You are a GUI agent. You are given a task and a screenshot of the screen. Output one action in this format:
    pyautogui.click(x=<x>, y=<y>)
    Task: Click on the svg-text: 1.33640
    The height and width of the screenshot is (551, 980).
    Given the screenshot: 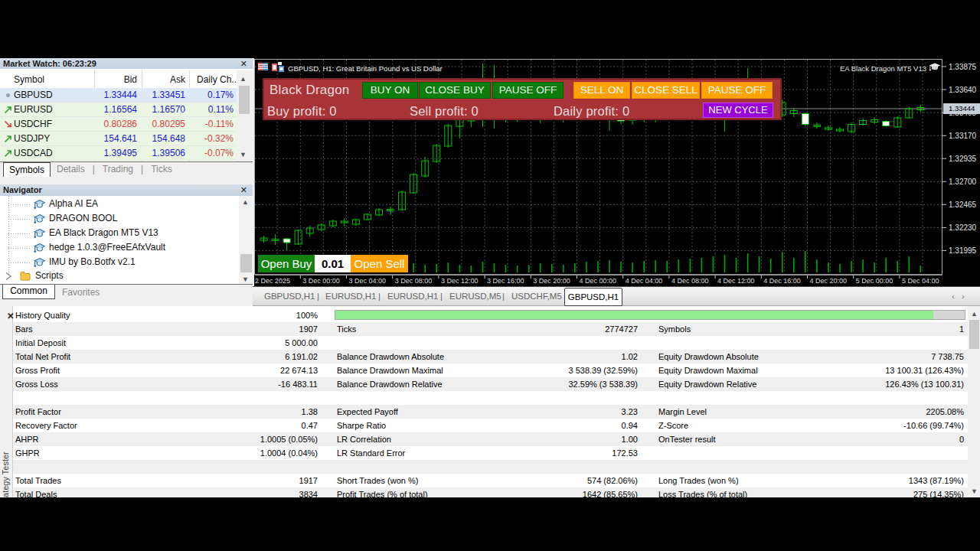 What is the action you would take?
    pyautogui.click(x=963, y=90)
    